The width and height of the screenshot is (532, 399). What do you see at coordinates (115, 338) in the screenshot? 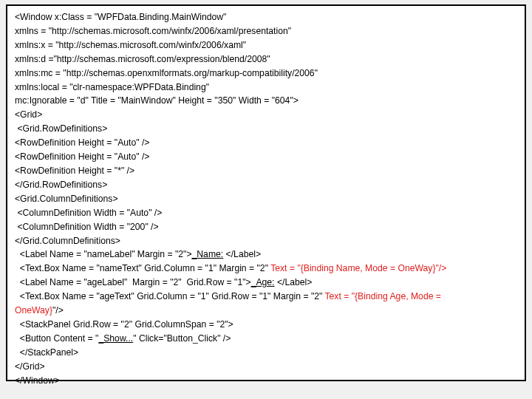
I see `underline-text: _Show...` at bounding box center [115, 338].